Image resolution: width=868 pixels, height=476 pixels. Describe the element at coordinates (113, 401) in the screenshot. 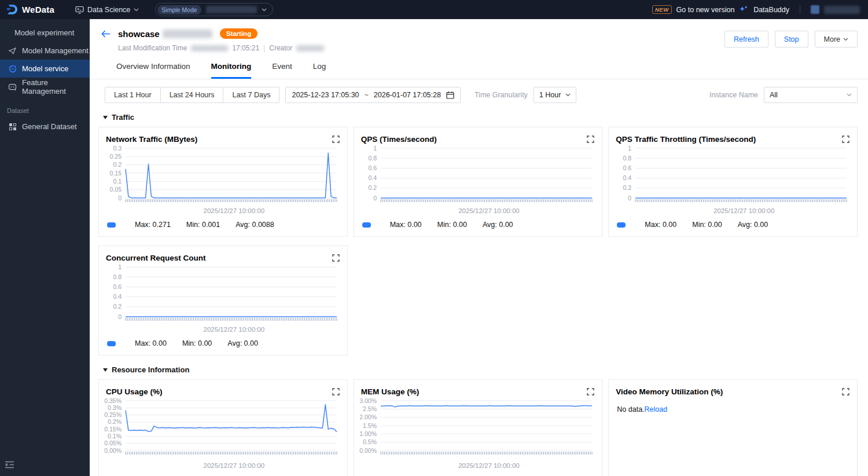

I see `svg-text: 0.35%` at that location.